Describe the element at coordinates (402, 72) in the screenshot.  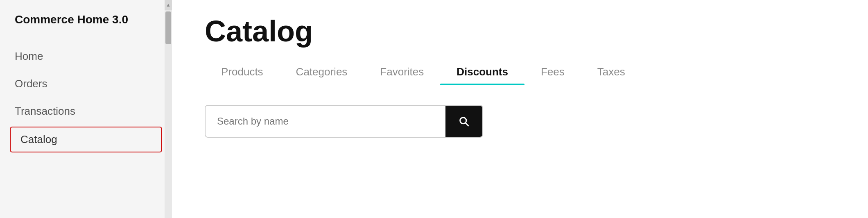
I see `tab-favorites: Favorites` at that location.